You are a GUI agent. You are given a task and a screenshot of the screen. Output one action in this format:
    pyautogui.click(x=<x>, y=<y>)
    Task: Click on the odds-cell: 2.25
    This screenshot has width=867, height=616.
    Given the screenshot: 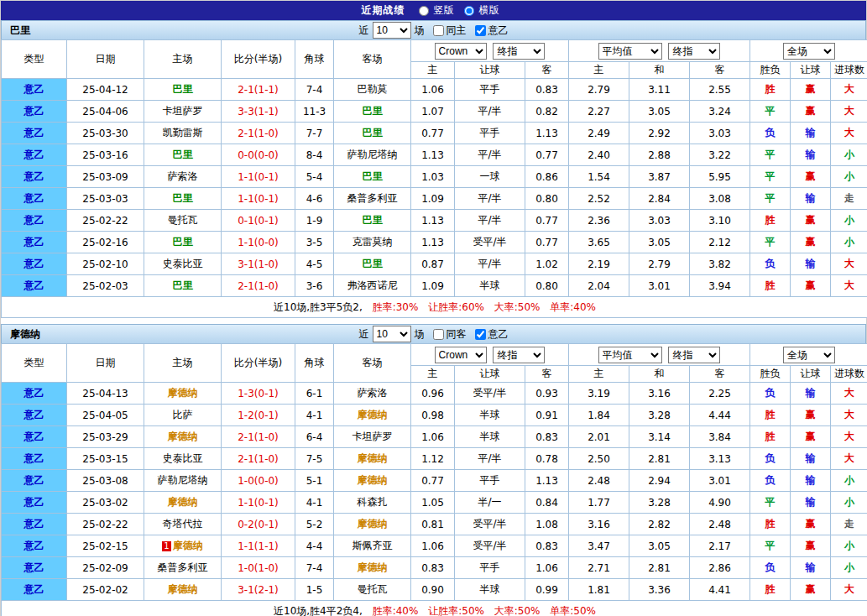 What is the action you would take?
    pyautogui.click(x=720, y=394)
    